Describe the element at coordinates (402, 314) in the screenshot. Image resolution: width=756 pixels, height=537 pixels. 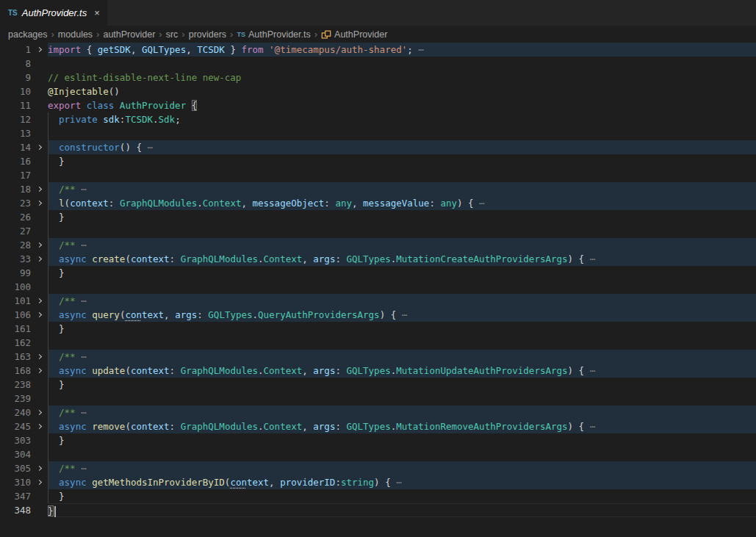
I see `code-line-content: async query(context, args: GQLTypes.Quer…` at that location.